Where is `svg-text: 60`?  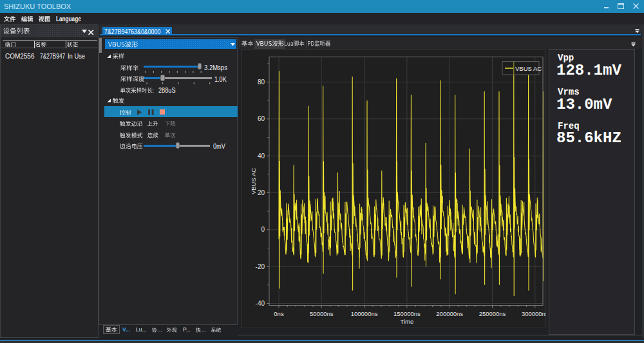
svg-text: 60 is located at coordinates (261, 118).